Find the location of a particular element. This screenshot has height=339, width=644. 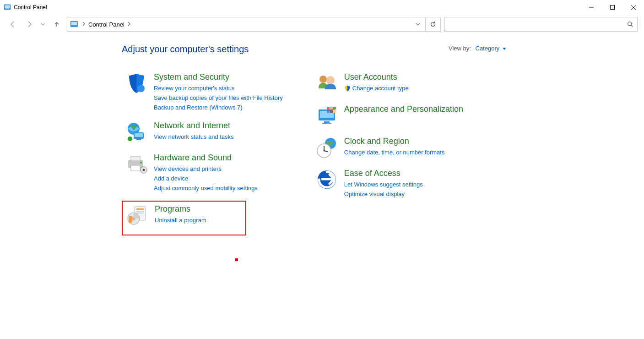

annotation-dot is located at coordinates (237, 260).